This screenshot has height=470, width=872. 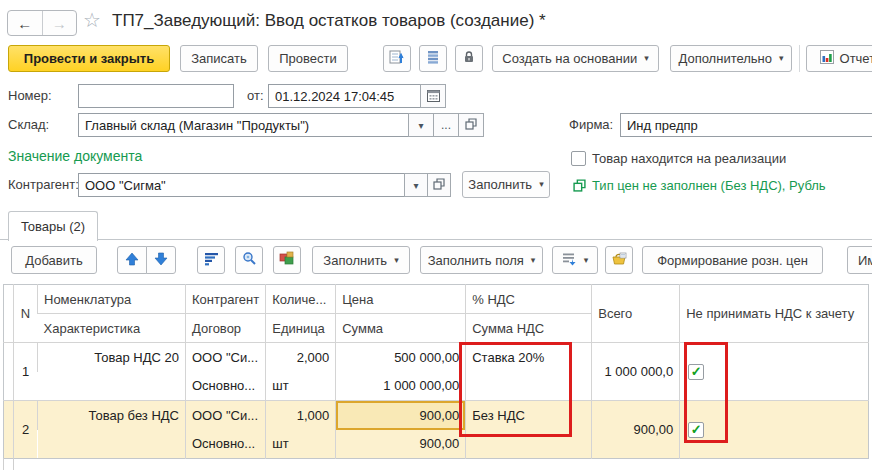 What do you see at coordinates (529, 358) in the screenshot?
I see `cell-vat: Ставка 20%` at bounding box center [529, 358].